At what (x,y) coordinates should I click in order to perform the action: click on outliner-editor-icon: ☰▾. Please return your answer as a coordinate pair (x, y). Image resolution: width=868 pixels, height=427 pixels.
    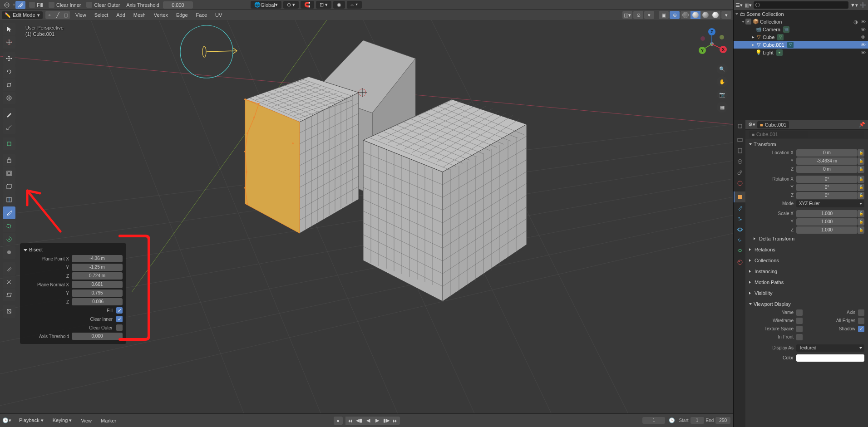
    Looking at the image, I should click on (739, 5).